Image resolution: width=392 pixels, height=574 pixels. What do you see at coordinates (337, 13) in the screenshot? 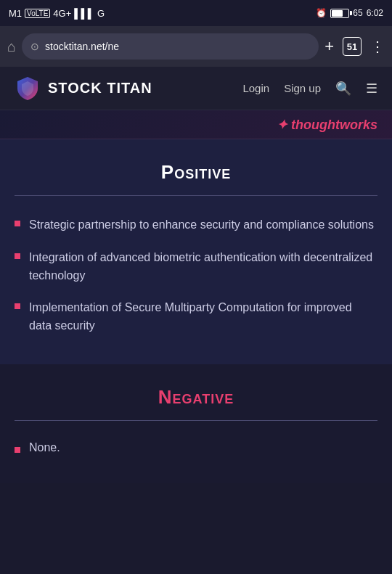
I see `battery-fill` at bounding box center [337, 13].